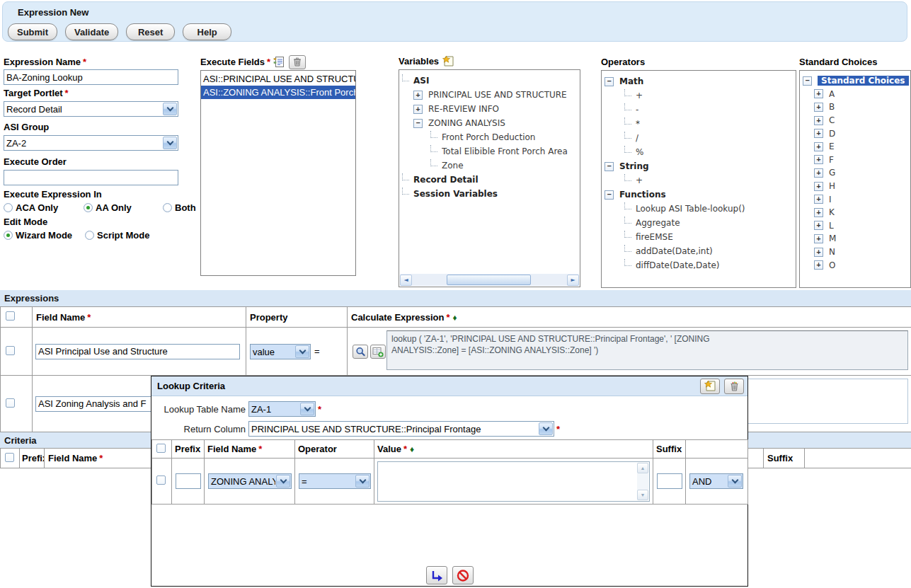 The image size is (911, 588). I want to click on delete-execute-field-button, so click(297, 62).